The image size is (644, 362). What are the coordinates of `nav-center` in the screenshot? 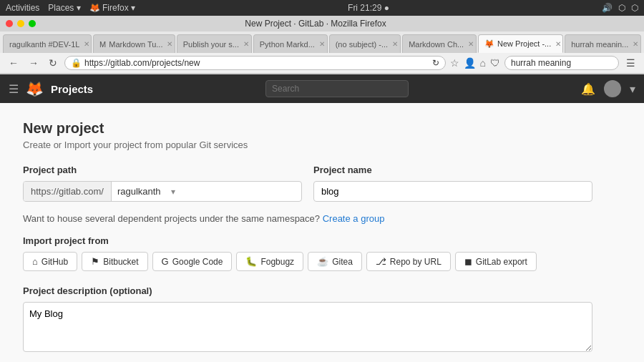 It's located at (337, 89).